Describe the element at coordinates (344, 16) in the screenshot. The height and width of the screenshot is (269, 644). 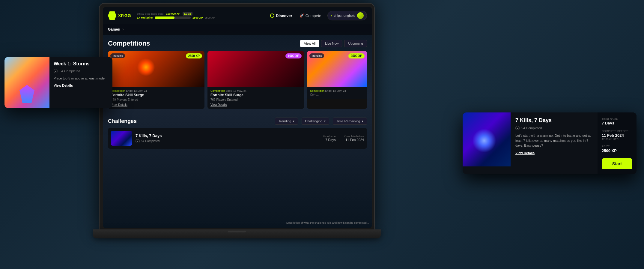
I see `username: chipstronghold` at that location.